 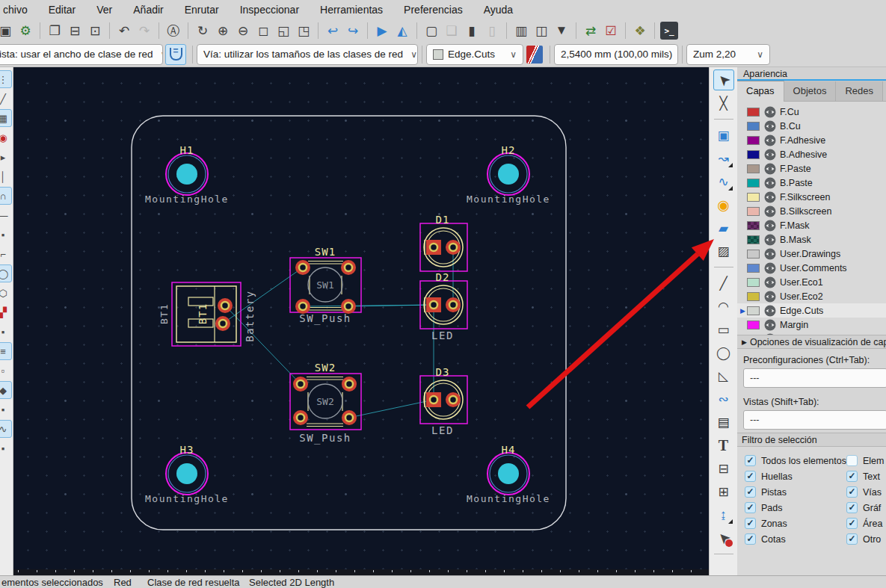 What do you see at coordinates (812, 197) in the screenshot?
I see `layer-row: F.Silkscreen` at bounding box center [812, 197].